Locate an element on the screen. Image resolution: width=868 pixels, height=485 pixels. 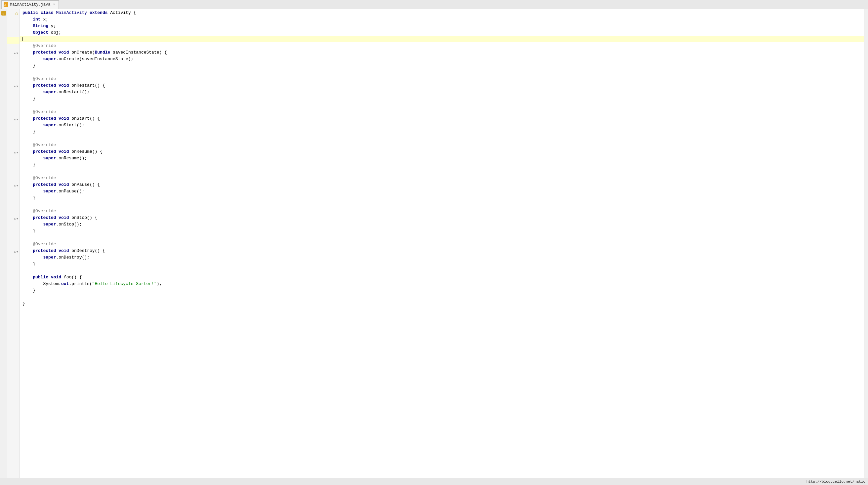
code-line-42: System. out .println( "Hello Lifecycle S… is located at coordinates (442, 284).